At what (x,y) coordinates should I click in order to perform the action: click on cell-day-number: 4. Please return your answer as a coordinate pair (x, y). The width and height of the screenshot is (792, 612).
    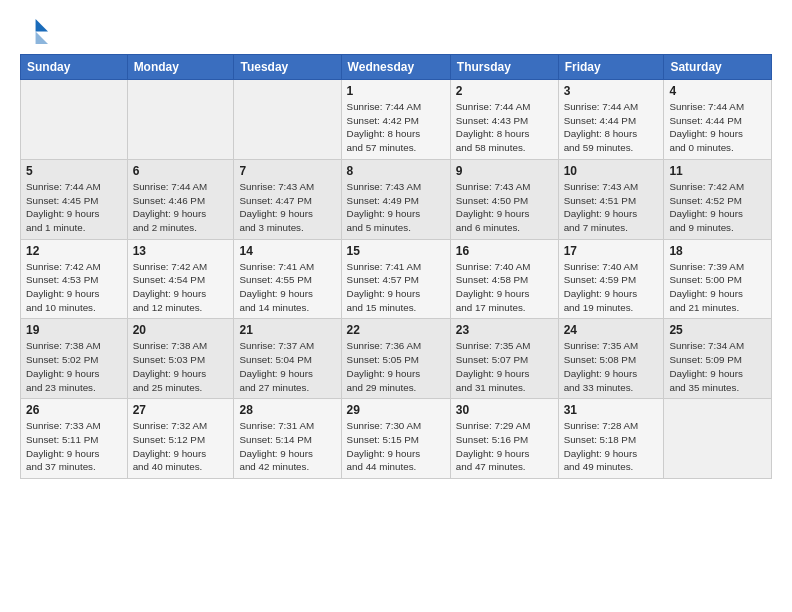
    Looking at the image, I should click on (718, 91).